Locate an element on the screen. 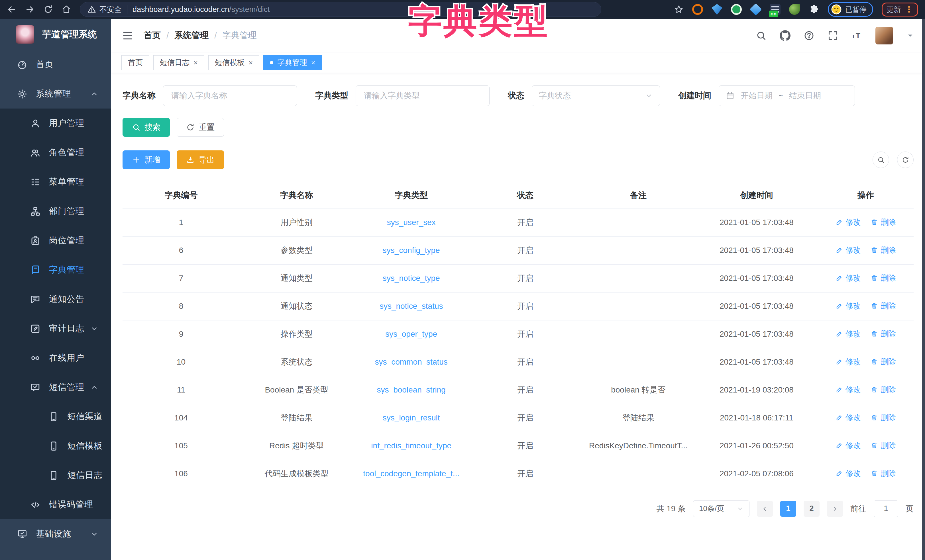 The width and height of the screenshot is (925, 560). status-select: 字典状态 is located at coordinates (596, 96).